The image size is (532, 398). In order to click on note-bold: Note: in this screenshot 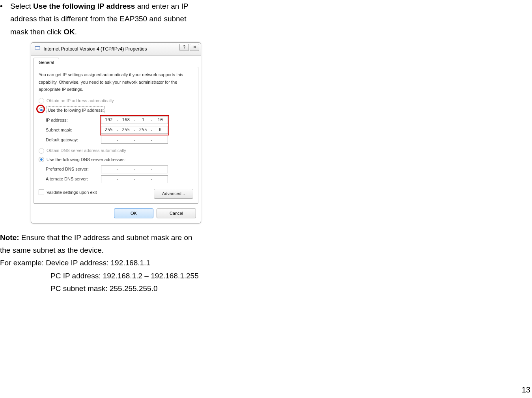, I will do `click(9, 238)`.